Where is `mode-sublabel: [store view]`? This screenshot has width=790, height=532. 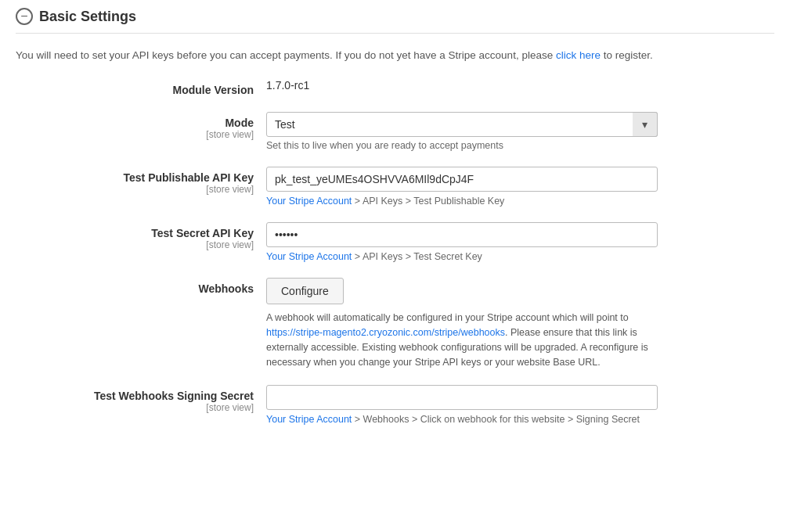
mode-sublabel: [store view] is located at coordinates (135, 135).